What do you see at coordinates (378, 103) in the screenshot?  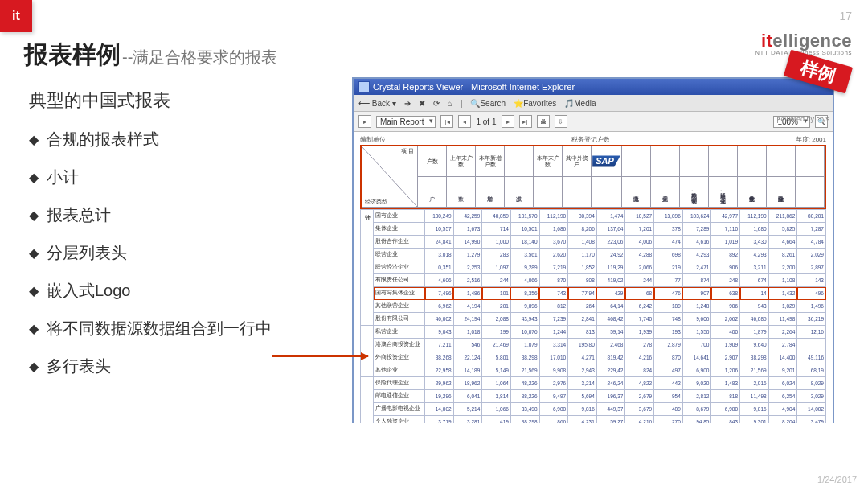 I see `back-button: ⟵ Back ▾` at bounding box center [378, 103].